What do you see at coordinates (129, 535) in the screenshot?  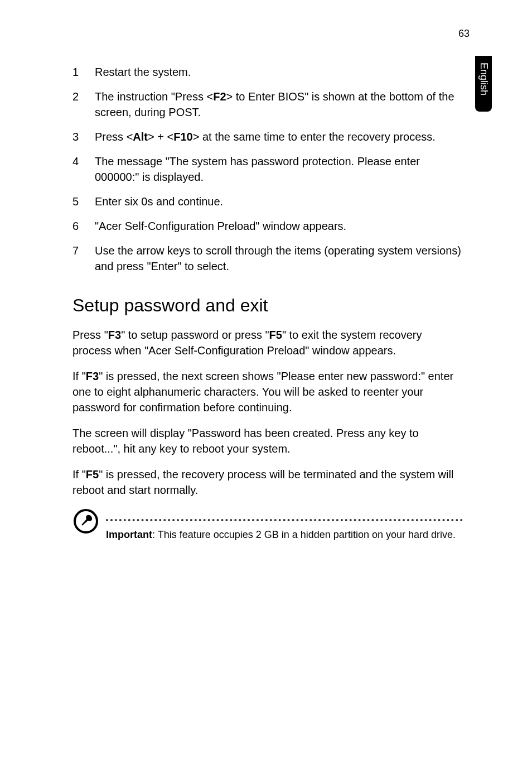 I see `callout-label: Important` at bounding box center [129, 535].